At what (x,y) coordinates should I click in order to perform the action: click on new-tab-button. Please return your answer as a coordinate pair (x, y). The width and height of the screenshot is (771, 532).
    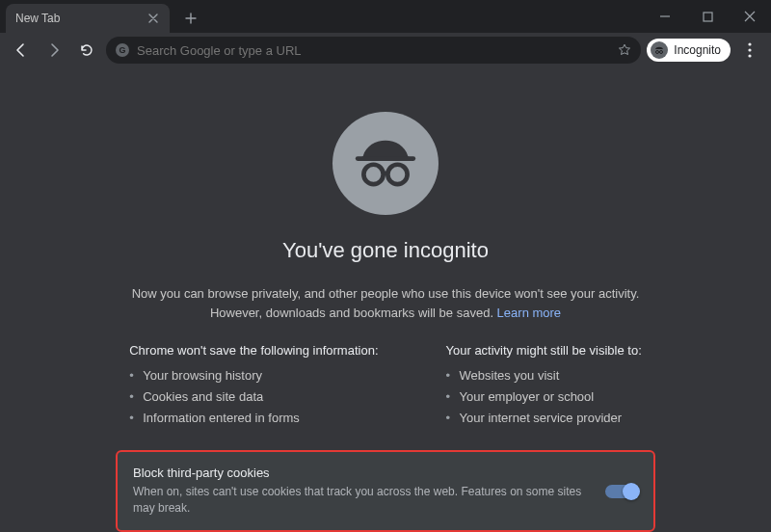
    Looking at the image, I should click on (191, 18).